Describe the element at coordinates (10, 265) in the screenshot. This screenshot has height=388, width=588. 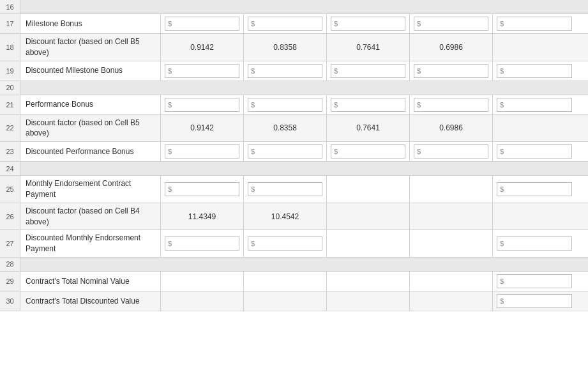
I see `row-number: 28` at that location.